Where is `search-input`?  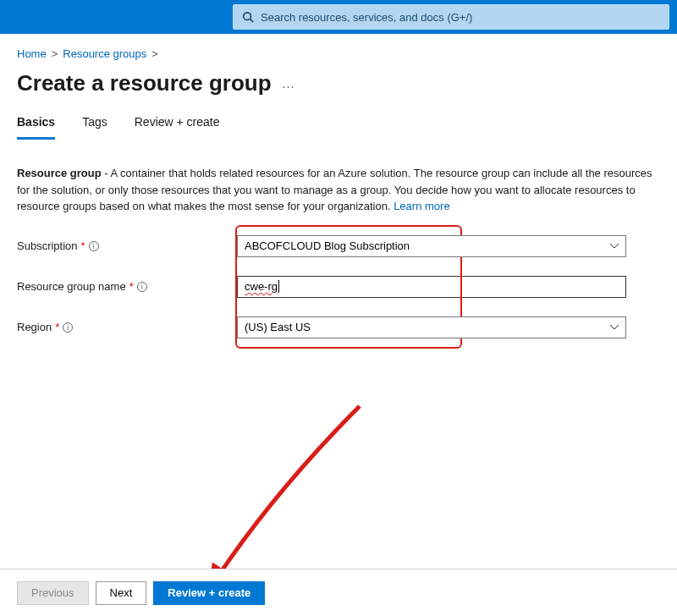 search-input is located at coordinates (460, 17).